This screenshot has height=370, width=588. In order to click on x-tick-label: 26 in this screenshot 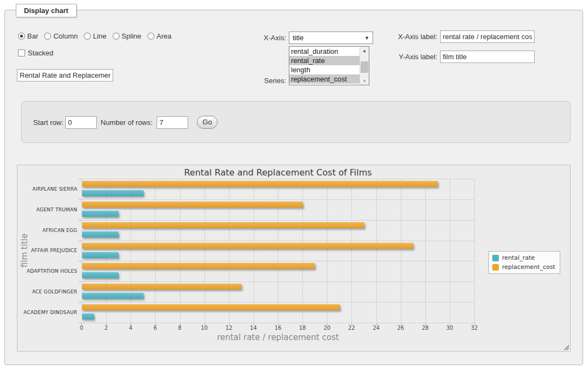, I will do `click(400, 328)`.